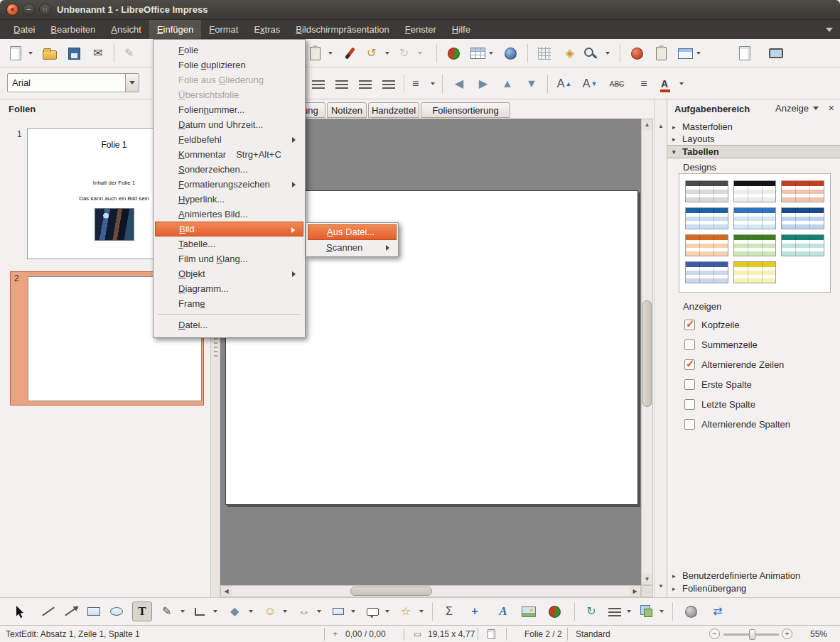  I want to click on redo-button: ↻, so click(411, 53).